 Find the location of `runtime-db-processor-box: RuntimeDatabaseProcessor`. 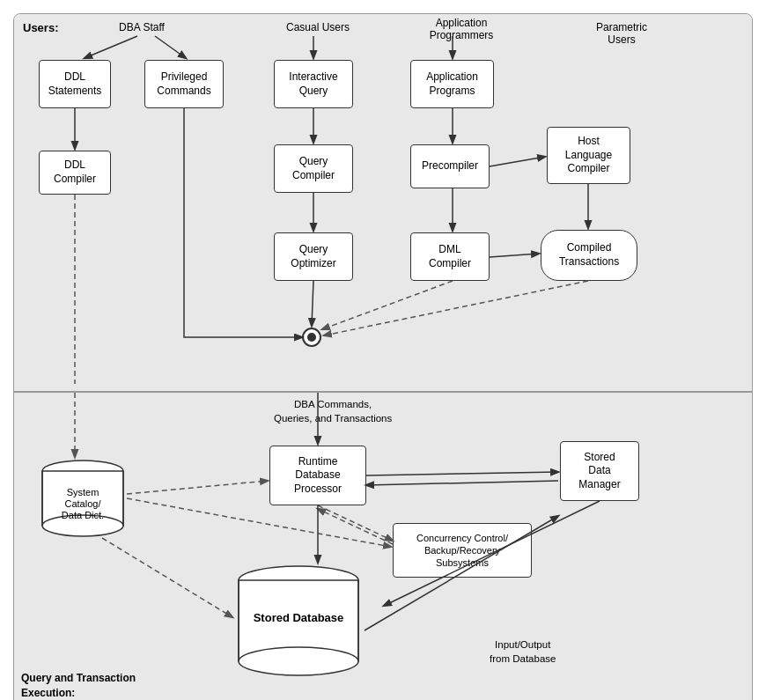

runtime-db-processor-box: RuntimeDatabaseProcessor is located at coordinates (318, 475).